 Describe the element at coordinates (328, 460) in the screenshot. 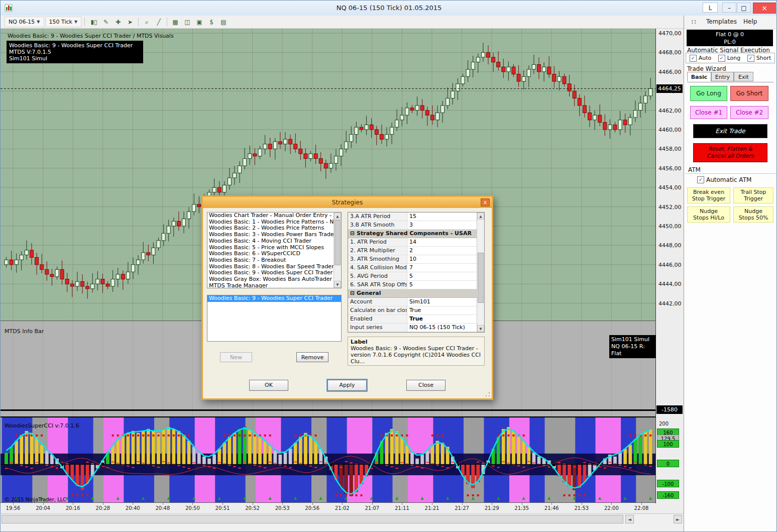

I see `cci-indicator-panel: WoodiesSuperCCI v:7.0.1.6 © 2015 NinjaTr…` at that location.